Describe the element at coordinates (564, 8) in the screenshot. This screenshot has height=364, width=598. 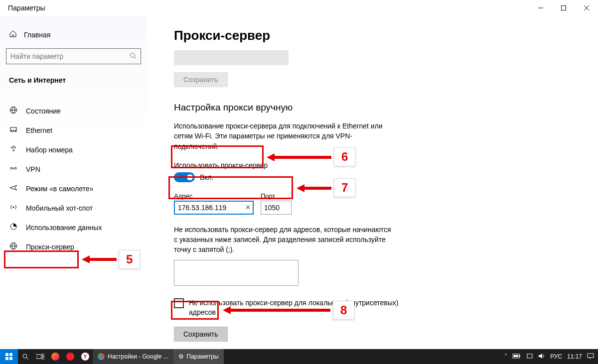
I see `maximize-button` at that location.